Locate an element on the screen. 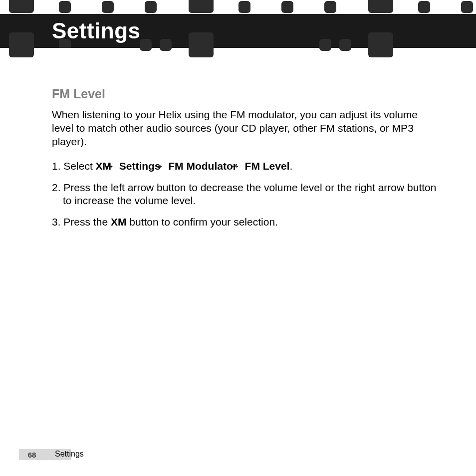  step-text: . is located at coordinates (291, 166).